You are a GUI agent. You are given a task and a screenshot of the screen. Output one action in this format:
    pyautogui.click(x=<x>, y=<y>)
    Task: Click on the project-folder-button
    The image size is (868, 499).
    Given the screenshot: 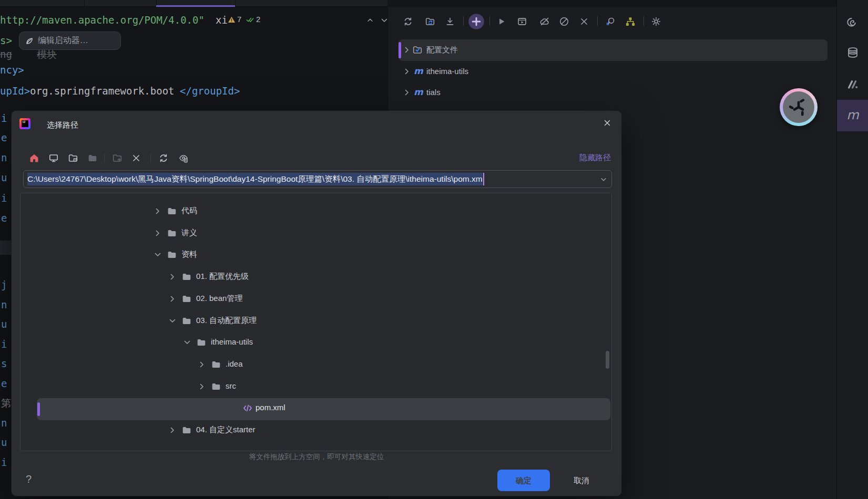 What is the action you would take?
    pyautogui.click(x=73, y=158)
    